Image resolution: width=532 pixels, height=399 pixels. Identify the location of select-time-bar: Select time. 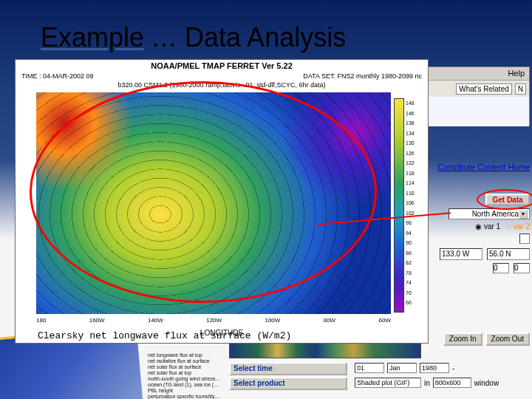
(288, 369).